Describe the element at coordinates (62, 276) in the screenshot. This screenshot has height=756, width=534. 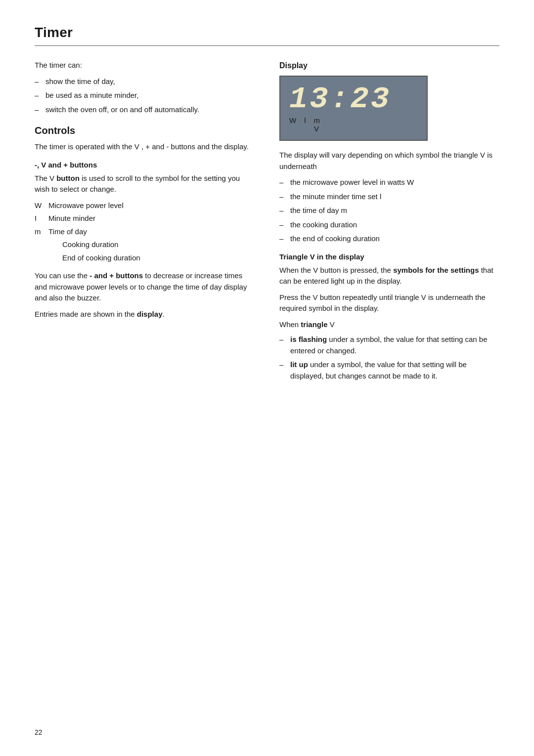
I see `usage-text-part1: You can use the` at that location.